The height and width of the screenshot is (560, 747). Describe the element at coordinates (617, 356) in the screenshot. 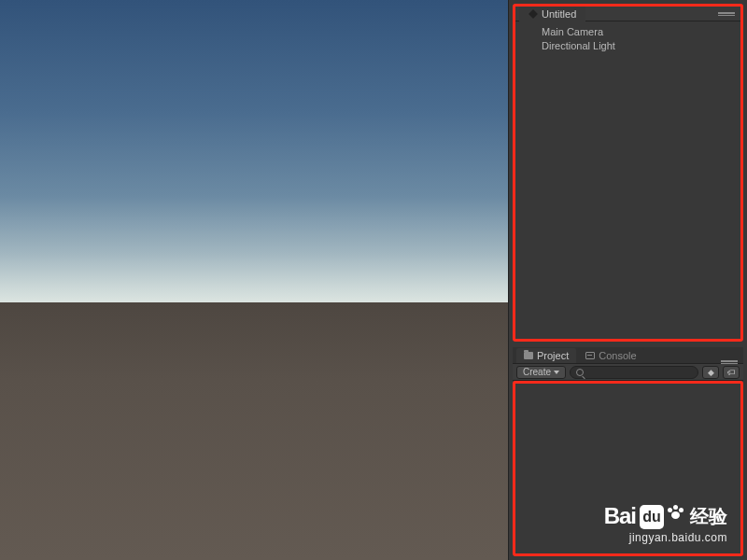

I see `tab-label: Console` at that location.